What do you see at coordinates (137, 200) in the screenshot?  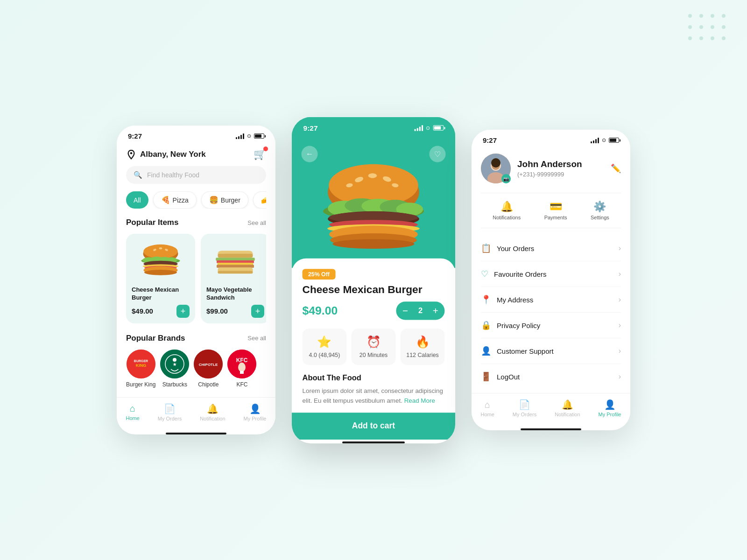 I see `category-all: All` at bounding box center [137, 200].